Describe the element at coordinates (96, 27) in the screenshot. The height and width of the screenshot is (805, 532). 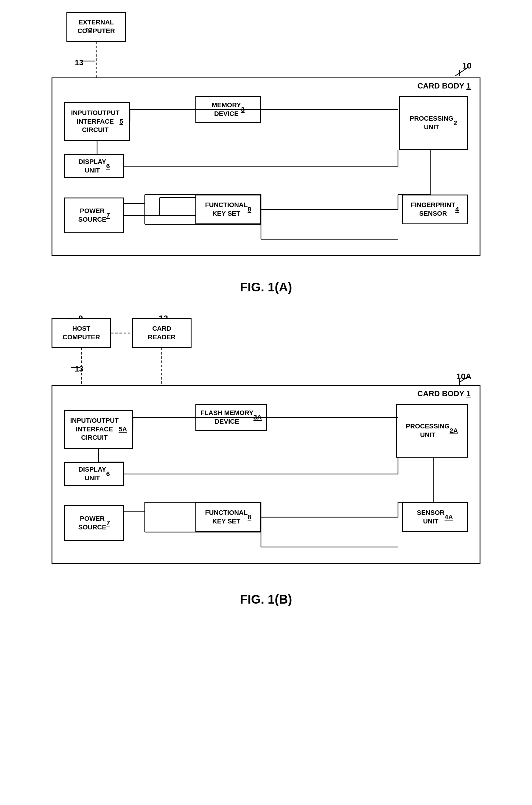
I see `external-computer-box: EXTERNALCOMPUTER` at that location.